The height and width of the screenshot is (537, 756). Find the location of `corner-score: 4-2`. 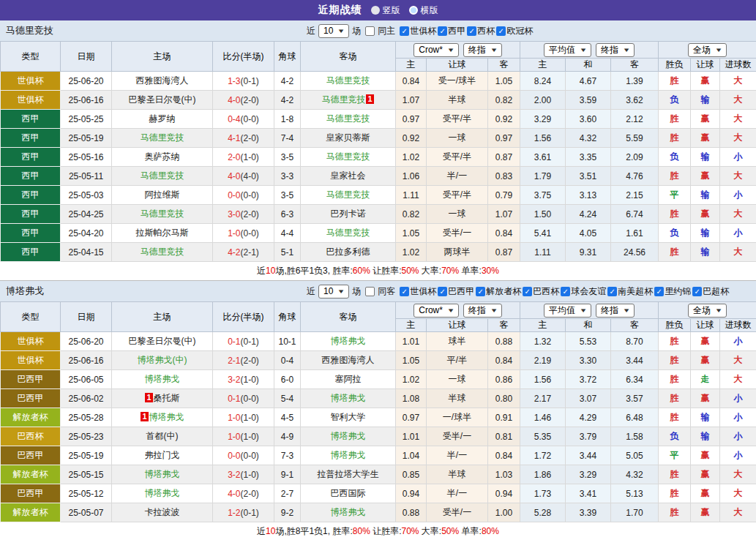

corner-score: 4-2 is located at coordinates (288, 81).